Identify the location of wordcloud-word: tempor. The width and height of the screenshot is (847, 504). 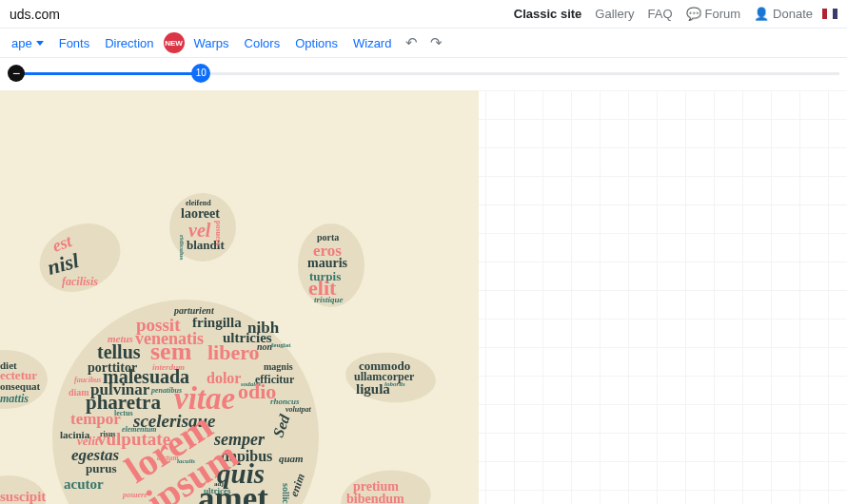
(95, 418).